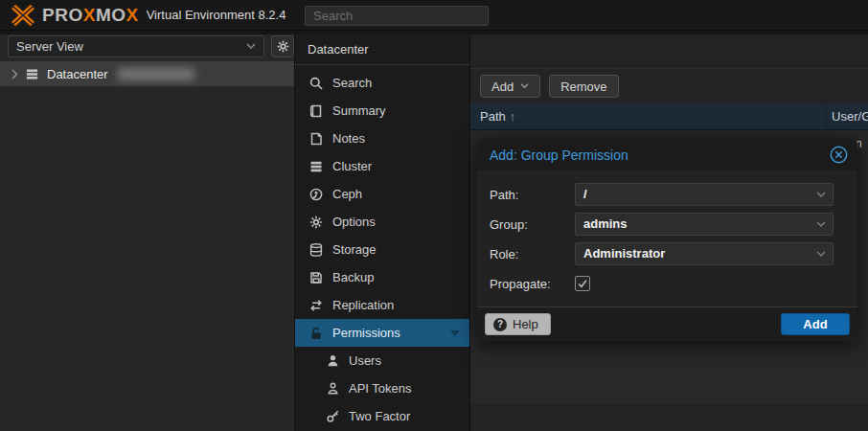 This screenshot has width=868, height=431. What do you see at coordinates (382, 249) in the screenshot?
I see `menu-item-storage: Storage` at bounding box center [382, 249].